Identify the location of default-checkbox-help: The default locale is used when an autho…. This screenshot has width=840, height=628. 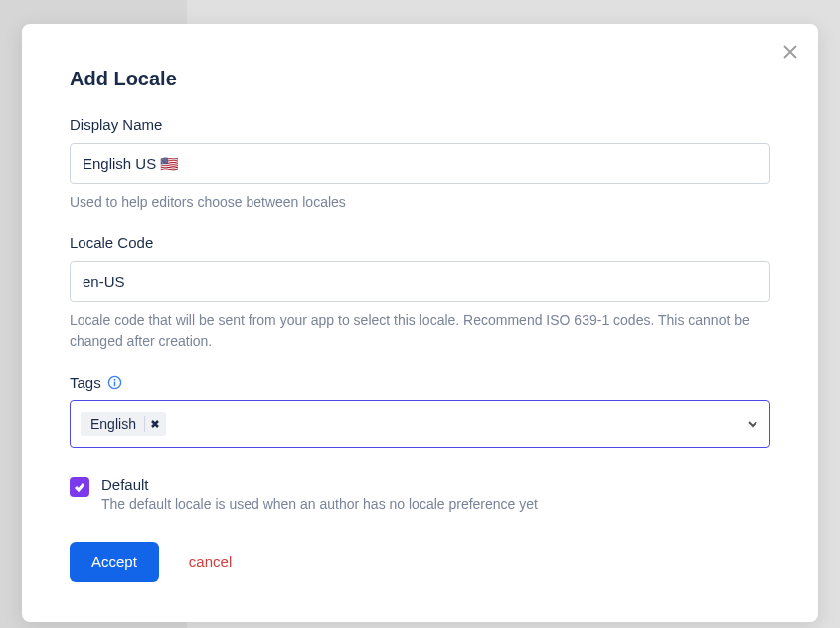
(435, 504).